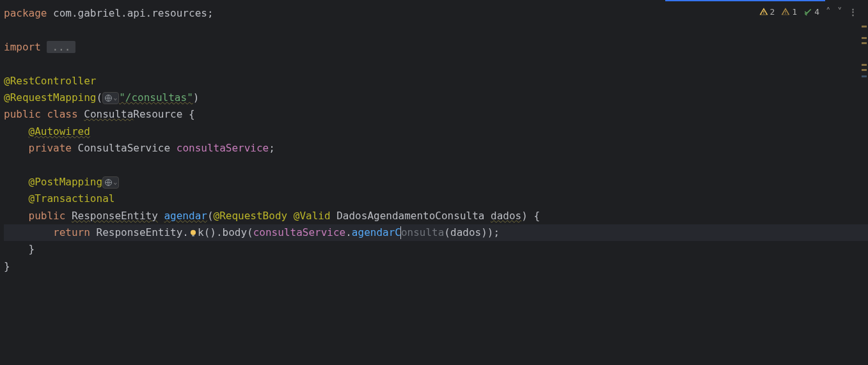  What do you see at coordinates (22, 47) in the screenshot?
I see `keyword: import` at bounding box center [22, 47].